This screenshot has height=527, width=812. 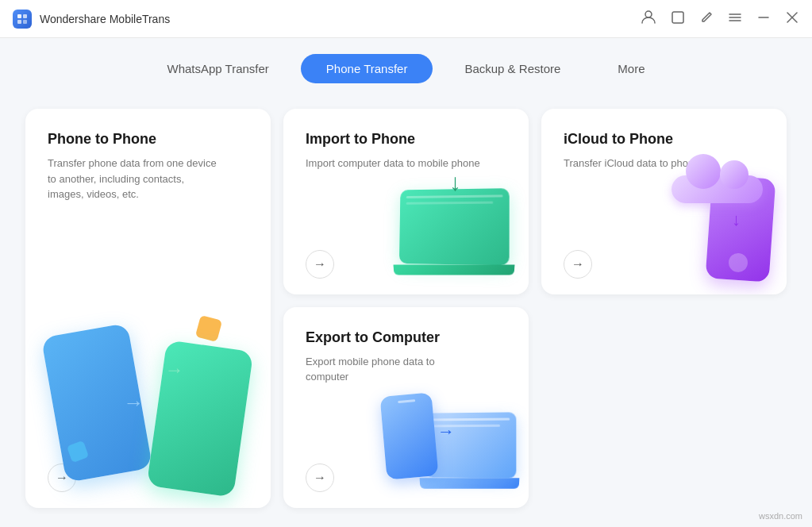 I want to click on icloud-arrow: ↓, so click(x=737, y=220).